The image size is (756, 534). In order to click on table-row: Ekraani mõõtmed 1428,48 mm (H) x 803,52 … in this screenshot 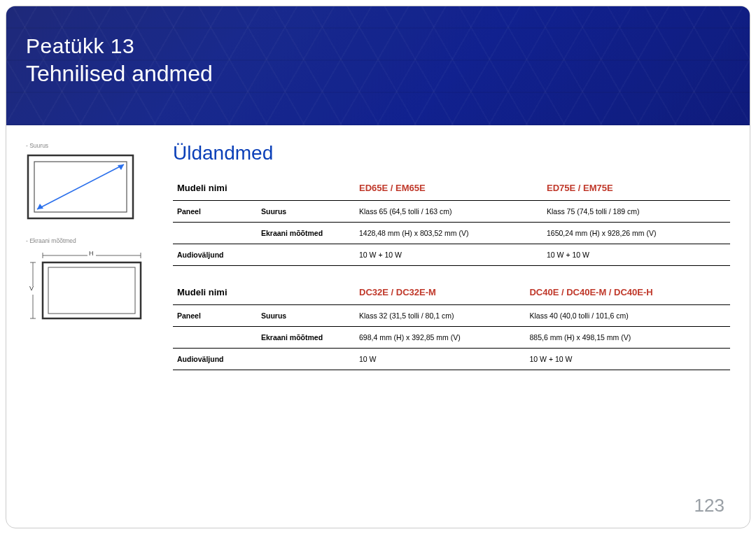, I will do `click(451, 234)`.